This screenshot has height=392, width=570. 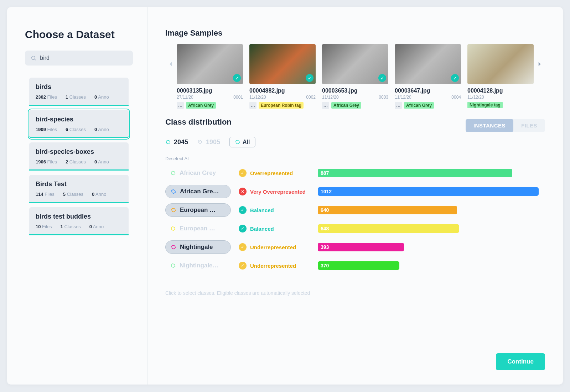 I want to click on continue-button: Continue, so click(x=520, y=362).